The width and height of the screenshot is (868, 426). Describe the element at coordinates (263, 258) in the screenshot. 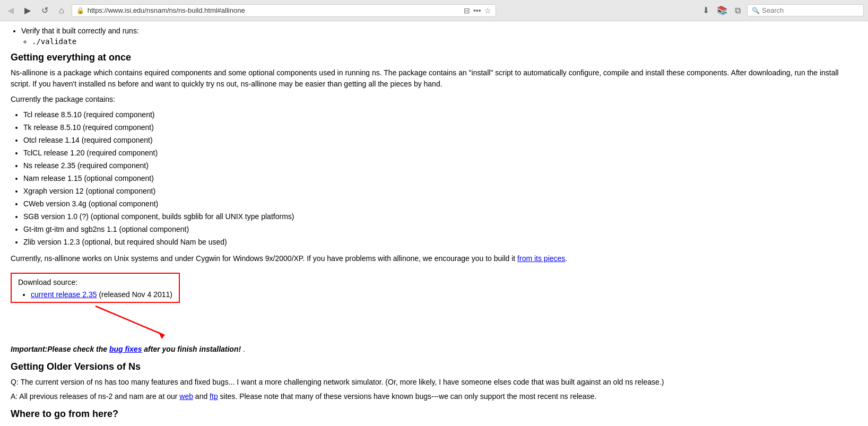

I see `allinone-note-text: Currently, ns-allinone works on Unix sys…` at that location.